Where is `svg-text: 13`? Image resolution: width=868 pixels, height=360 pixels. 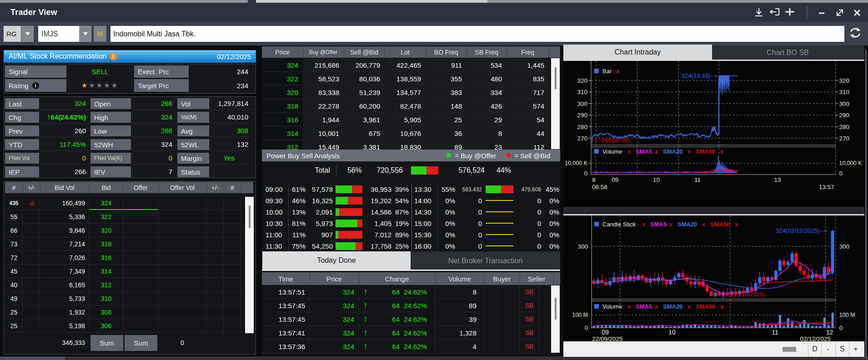 svg-text: 13 is located at coordinates (778, 180).